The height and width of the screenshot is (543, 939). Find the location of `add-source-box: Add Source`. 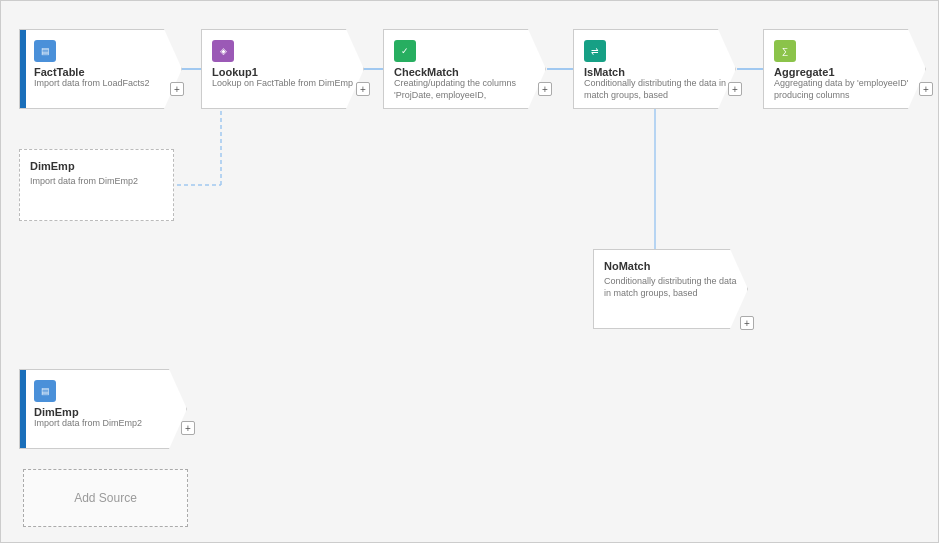

add-source-box: Add Source is located at coordinates (106, 498).